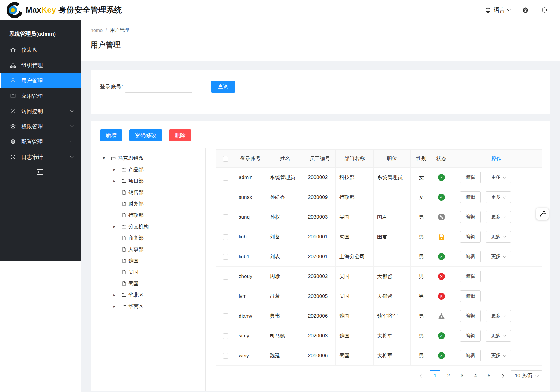  I want to click on sidebar-item-dashboard: 仪表盘, so click(40, 50).